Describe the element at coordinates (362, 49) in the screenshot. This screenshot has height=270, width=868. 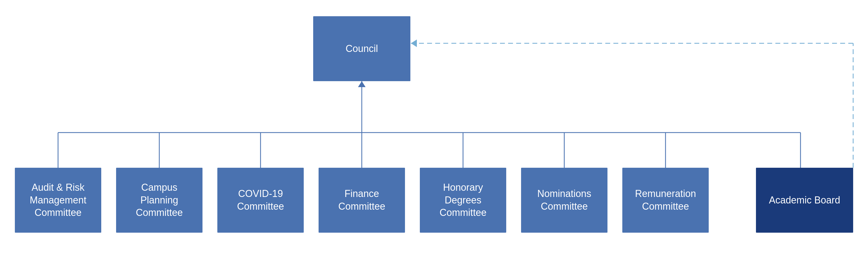
I see `council-node: Council` at that location.